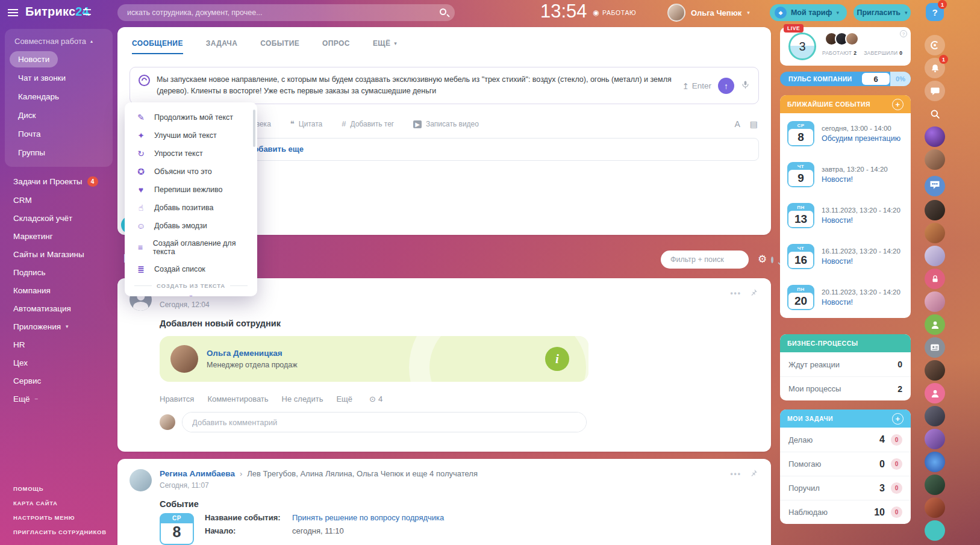  Describe the element at coordinates (13, 13) in the screenshot. I see `menu-hamburger-icon` at that location.